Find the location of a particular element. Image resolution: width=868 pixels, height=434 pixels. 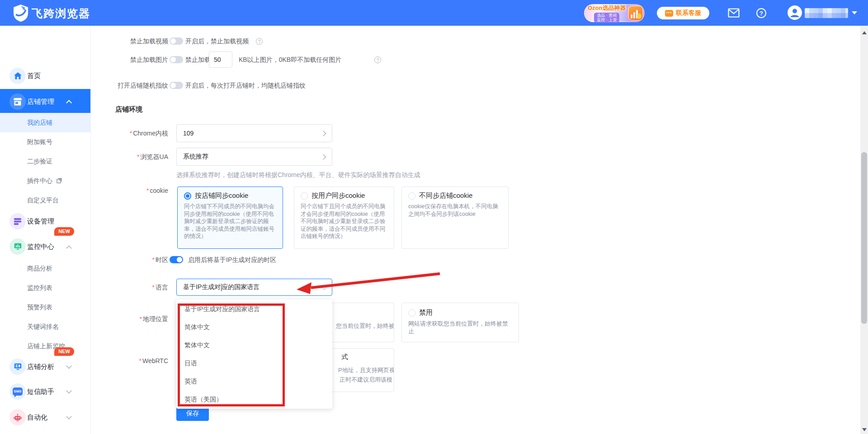

sidebar-item-home: 首页 is located at coordinates (45, 76).